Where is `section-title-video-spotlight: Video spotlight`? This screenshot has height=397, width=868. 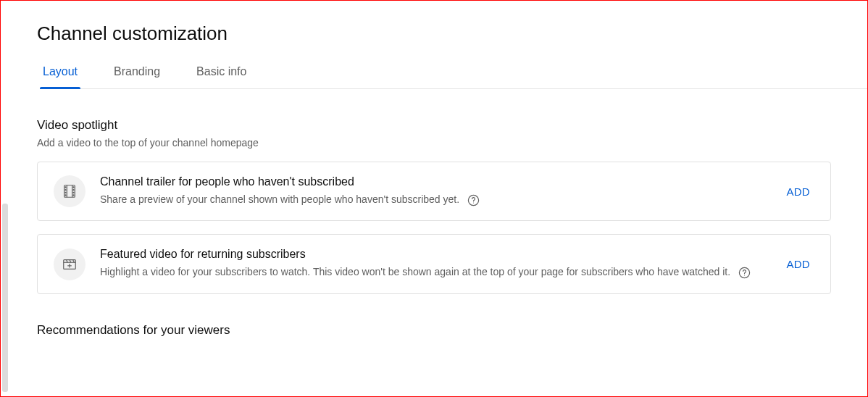 section-title-video-spotlight: Video spotlight is located at coordinates (434, 125).